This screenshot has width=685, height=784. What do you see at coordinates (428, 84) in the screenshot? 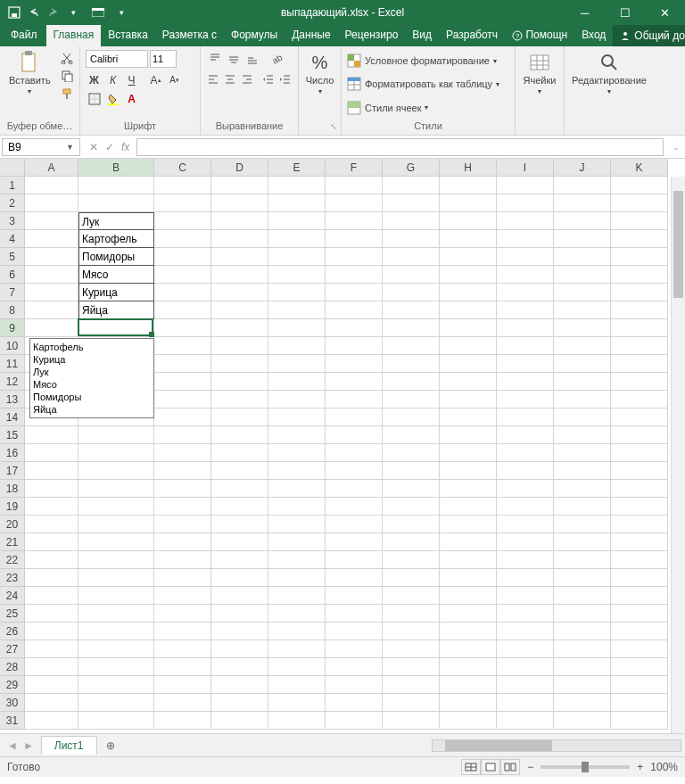
I see `format-as-table-button: Форматировать как таблицу ▾` at bounding box center [428, 84].